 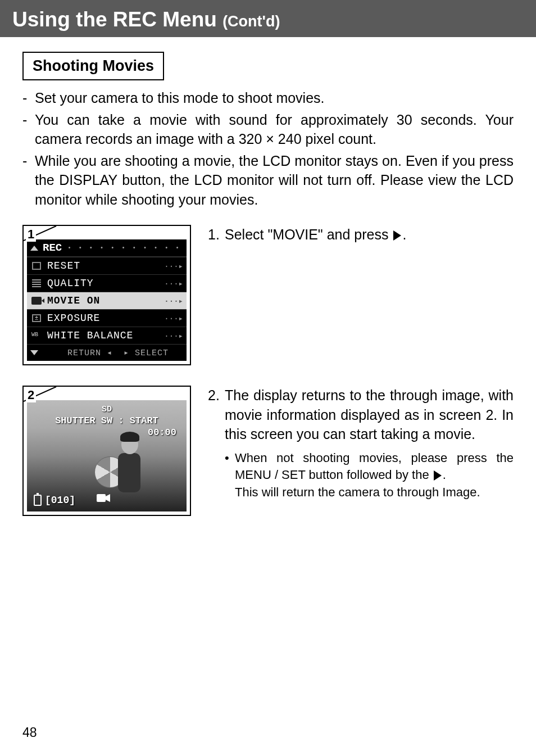 I want to click on menu-item-label: QUALITY, so click(x=106, y=283).